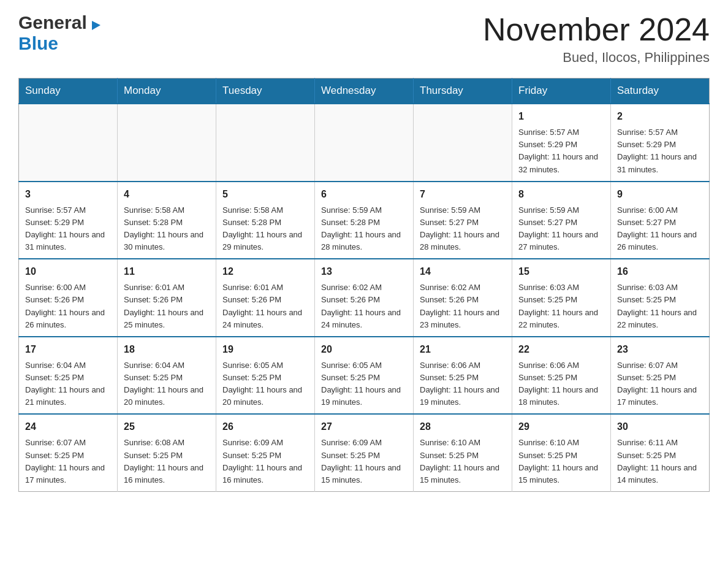  Describe the element at coordinates (167, 298) in the screenshot. I see `calendar-day-cell: 11Sunrise: 6:01 AM Sunset: 5:26 PM Dayli…` at that location.